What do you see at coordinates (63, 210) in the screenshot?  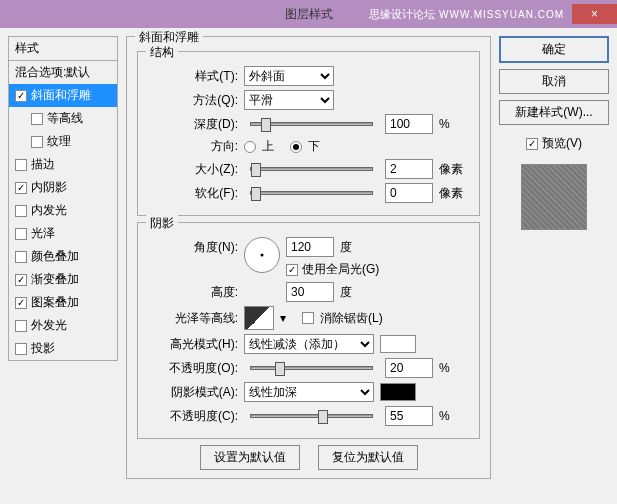 I see `inner-glow-item: 内发光` at bounding box center [63, 210].